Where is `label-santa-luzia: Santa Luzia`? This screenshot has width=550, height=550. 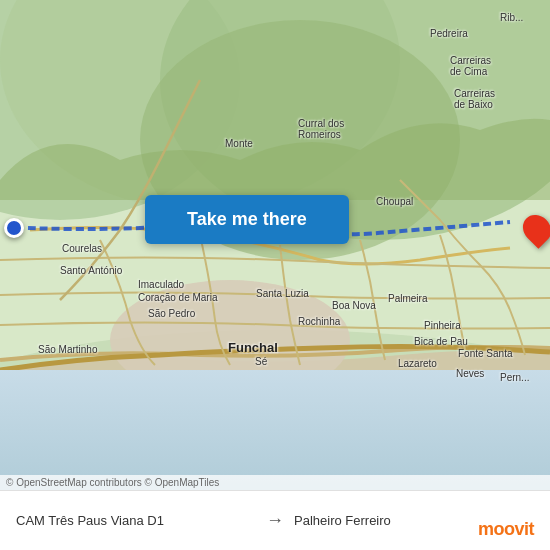 label-santa-luzia: Santa Luzia is located at coordinates (282, 294).